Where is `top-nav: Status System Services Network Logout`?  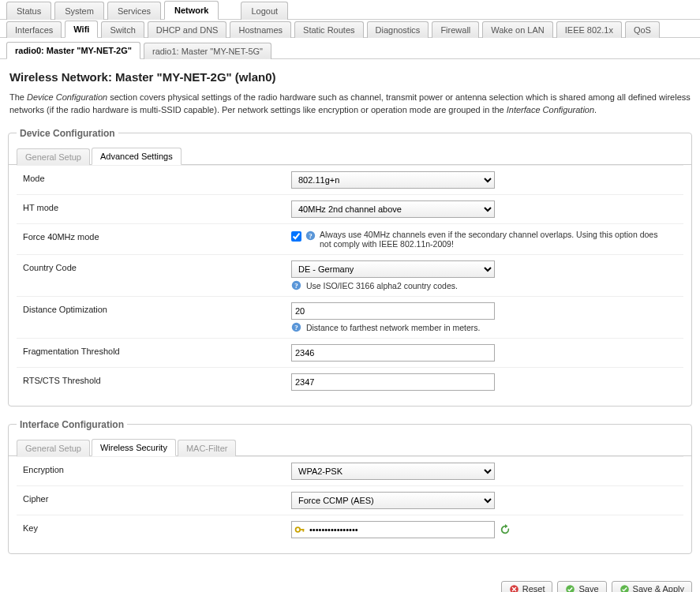 top-nav: Status System Services Network Logout is located at coordinates (350, 9).